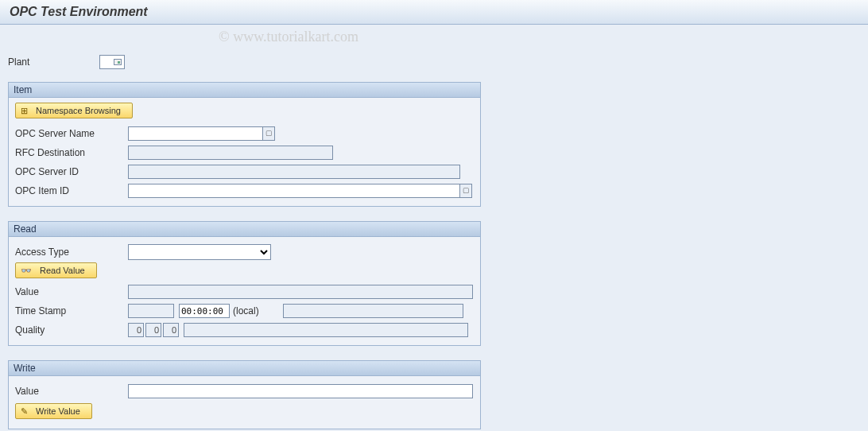 Image resolution: width=868 pixels, height=431 pixels. What do you see at coordinates (24, 412) in the screenshot?
I see `pencil-icon: ✎` at bounding box center [24, 412].